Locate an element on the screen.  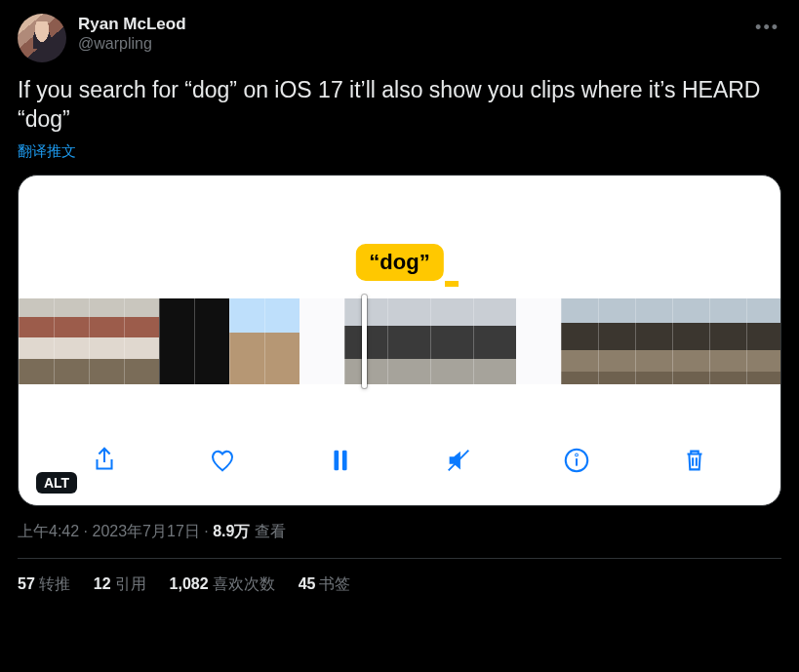
trash-icon is located at coordinates (695, 460).